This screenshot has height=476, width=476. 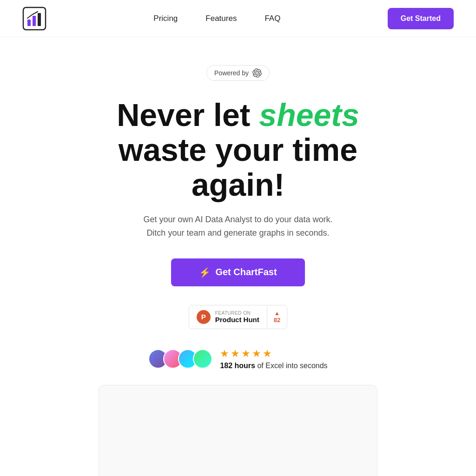 I want to click on navbar: Pricing Features FAQ Get Started, so click(x=238, y=19).